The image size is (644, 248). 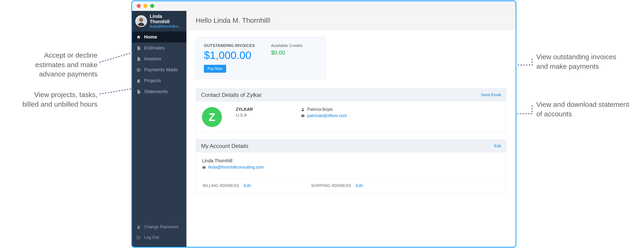 I want to click on sidebar-item-label: Change Password, so click(x=161, y=227).